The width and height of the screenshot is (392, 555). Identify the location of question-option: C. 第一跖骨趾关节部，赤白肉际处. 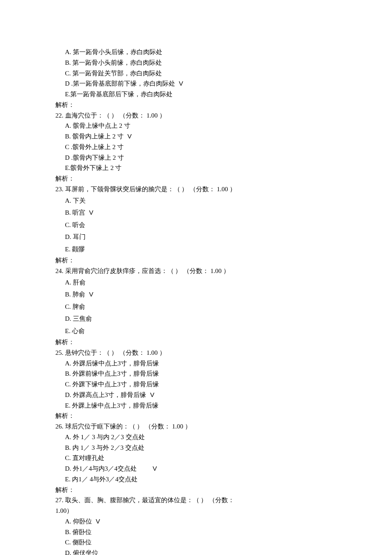
(196, 73).